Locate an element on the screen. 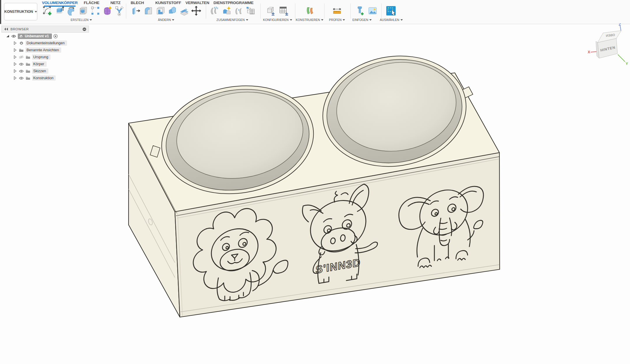  collapse-panel-icon is located at coordinates (6, 29).